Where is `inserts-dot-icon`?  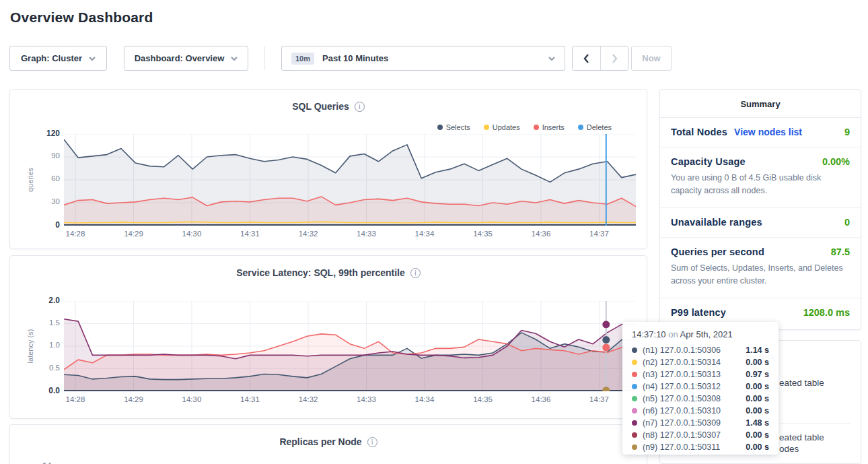 inserts-dot-icon is located at coordinates (536, 127).